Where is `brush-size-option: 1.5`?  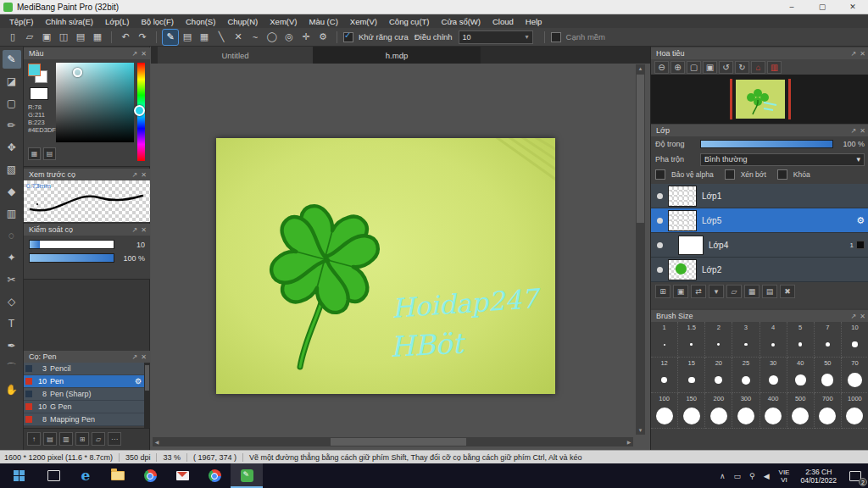
brush-size-option: 1.5 is located at coordinates (692, 340).